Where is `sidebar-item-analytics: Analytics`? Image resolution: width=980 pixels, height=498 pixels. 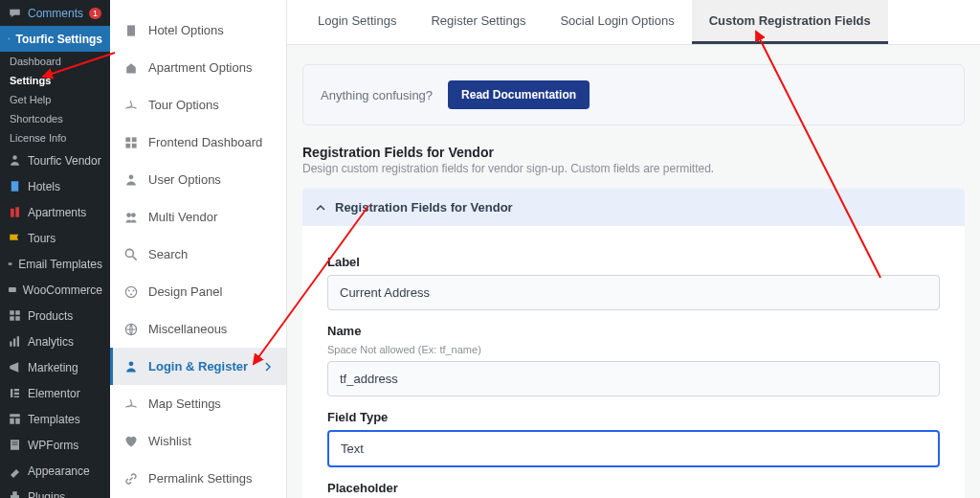 sidebar-item-analytics: Analytics is located at coordinates (56, 341).